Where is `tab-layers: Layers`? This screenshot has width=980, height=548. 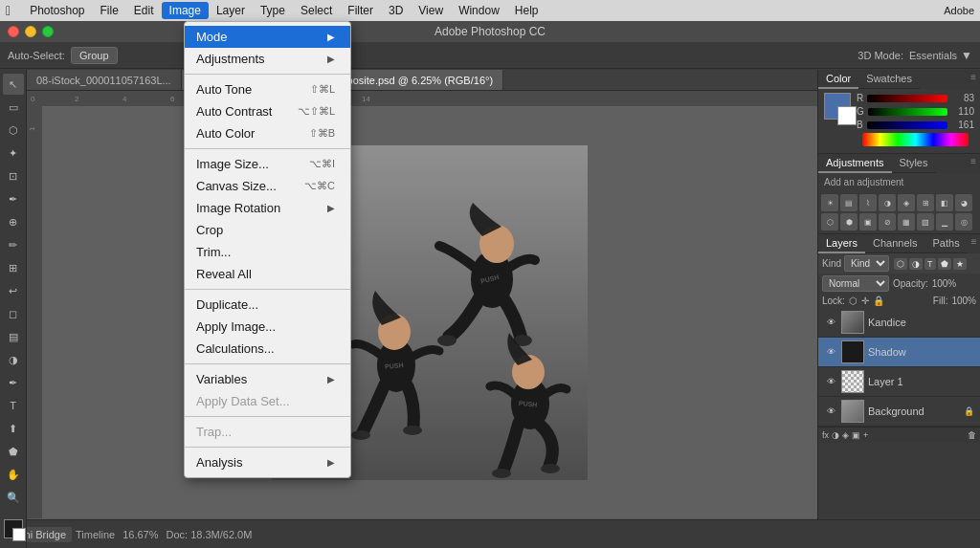
tab-layers: Layers is located at coordinates (842, 244).